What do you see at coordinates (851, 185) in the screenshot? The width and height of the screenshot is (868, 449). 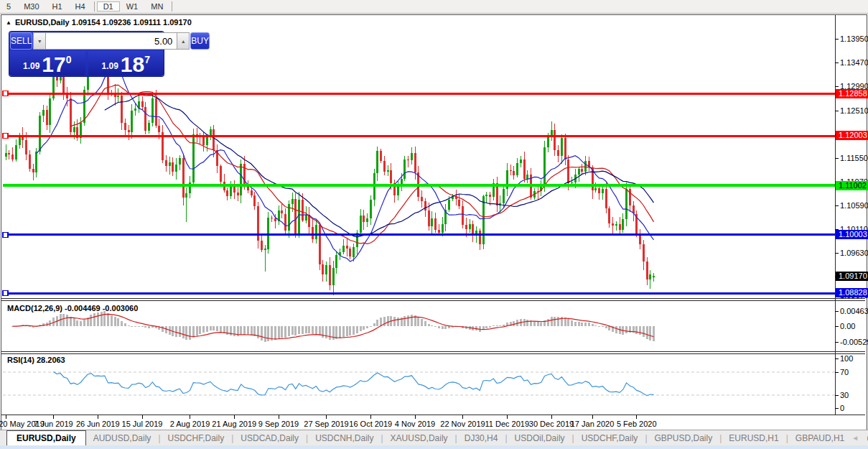 I see `price-level-badge: 1.11002` at bounding box center [851, 185].